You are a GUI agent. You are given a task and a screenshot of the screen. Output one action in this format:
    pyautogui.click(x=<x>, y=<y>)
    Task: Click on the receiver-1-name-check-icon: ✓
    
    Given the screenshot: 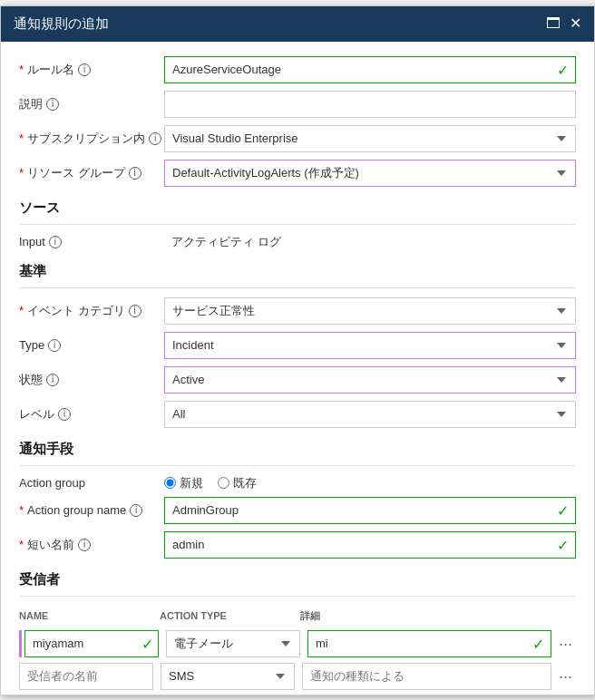 What is the action you would take?
    pyautogui.click(x=147, y=644)
    